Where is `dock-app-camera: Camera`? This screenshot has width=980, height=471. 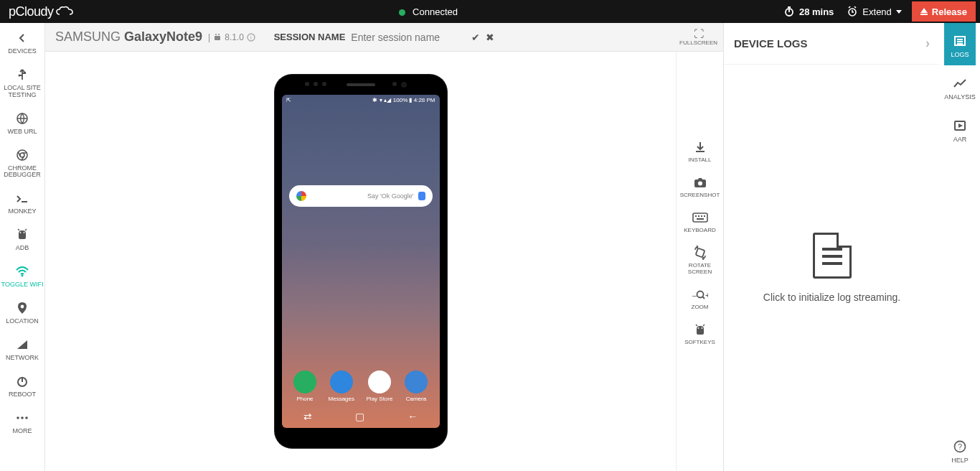 dock-app-camera: Camera is located at coordinates (416, 386).